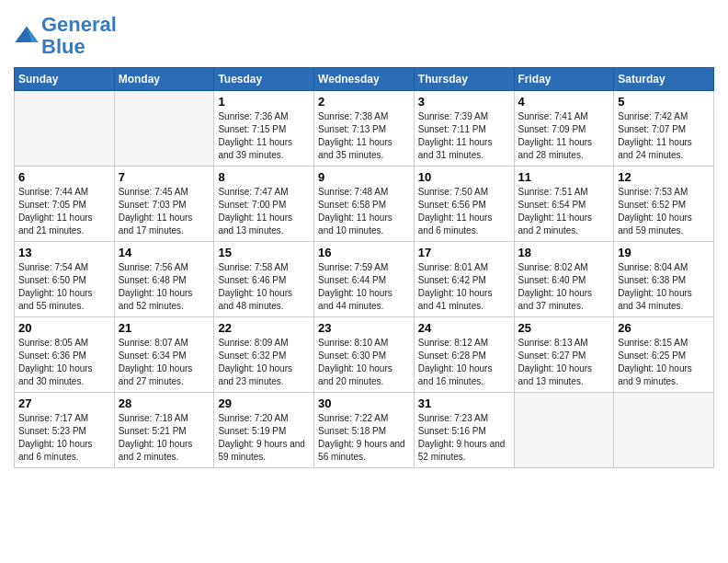 The width and height of the screenshot is (728, 563). What do you see at coordinates (64, 204) in the screenshot?
I see `calendar-cell: 6Sunrise: 7:44 AM Sunset: 7:05 PM Daylig…` at bounding box center [64, 204].